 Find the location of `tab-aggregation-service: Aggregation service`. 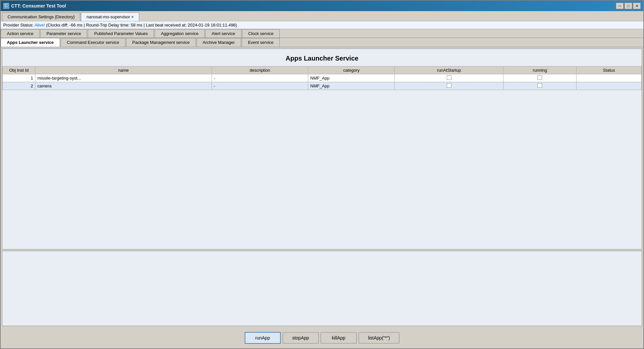

tab-aggregation-service: Aggregation service is located at coordinates (180, 33).